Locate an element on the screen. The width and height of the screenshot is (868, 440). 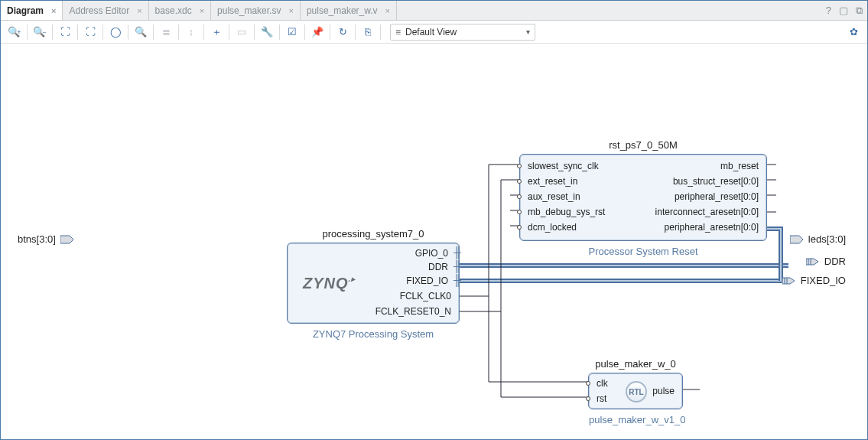
validate-icon: ☑ is located at coordinates (292, 32).